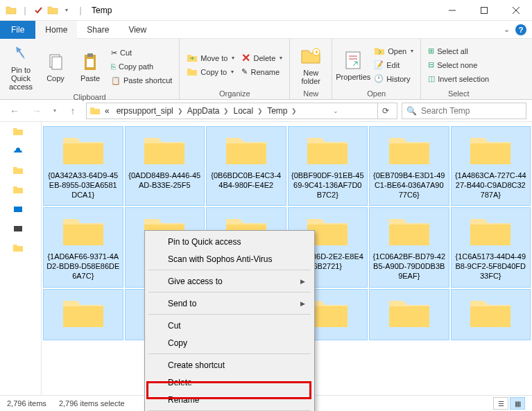 The width and height of the screenshot is (532, 411). I want to click on new-folder-button: ✦ New folder, so click(311, 65).